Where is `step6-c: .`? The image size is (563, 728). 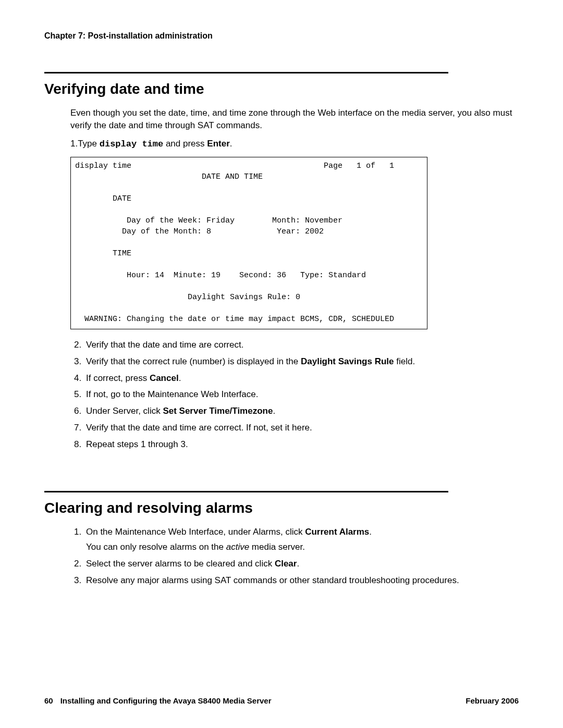 step6-c: . is located at coordinates (274, 411).